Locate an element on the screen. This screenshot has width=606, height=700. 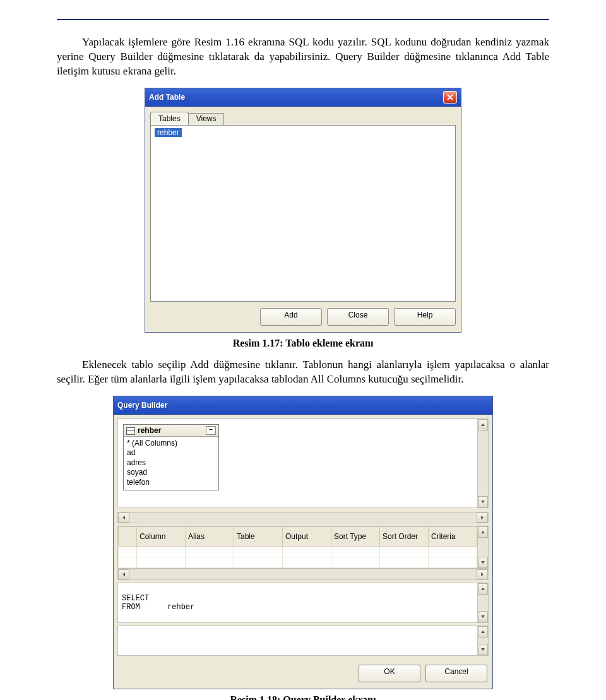
grid-head-alias: Alias is located at coordinates (210, 537).